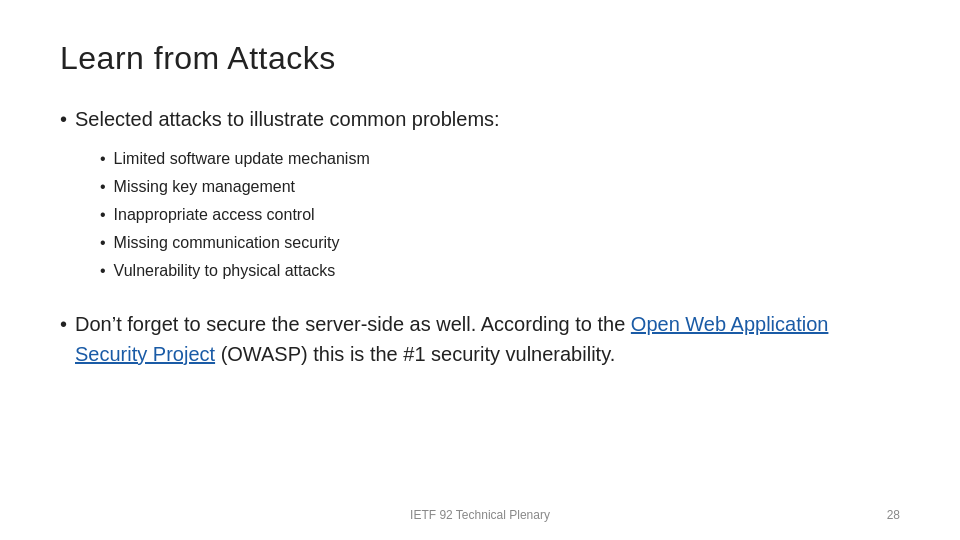  I want to click on sub-bullet-1-text: Limited software update mechanism, so click(242, 159).